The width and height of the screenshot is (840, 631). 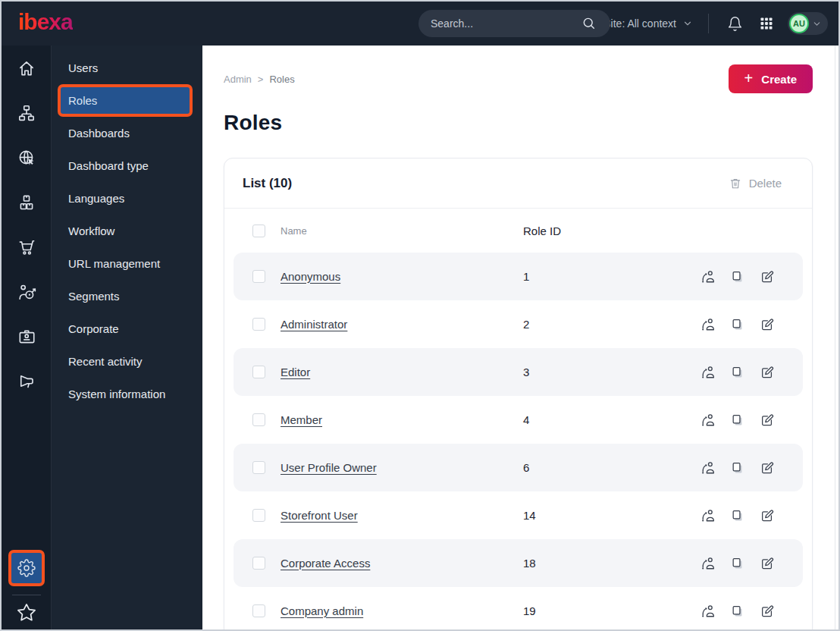 I want to click on role-id: 1, so click(x=611, y=276).